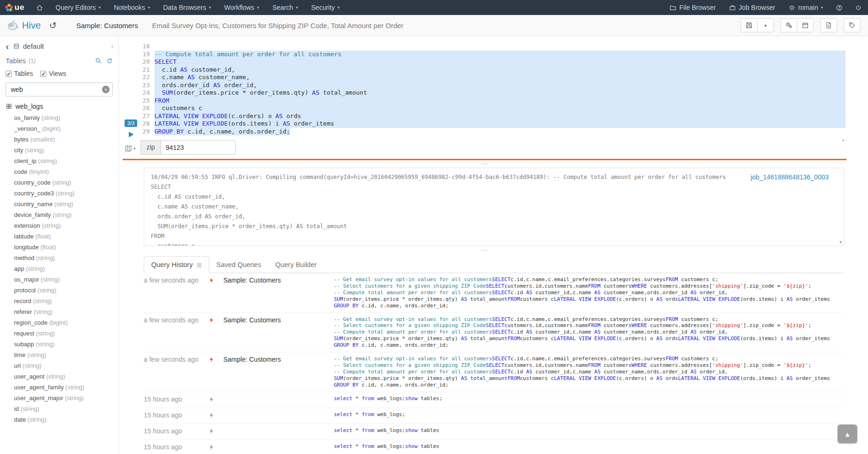 This screenshot has width=868, height=454. Describe the element at coordinates (19, 74) in the screenshot. I see `filter-tables-checkbox: Tables` at that location.